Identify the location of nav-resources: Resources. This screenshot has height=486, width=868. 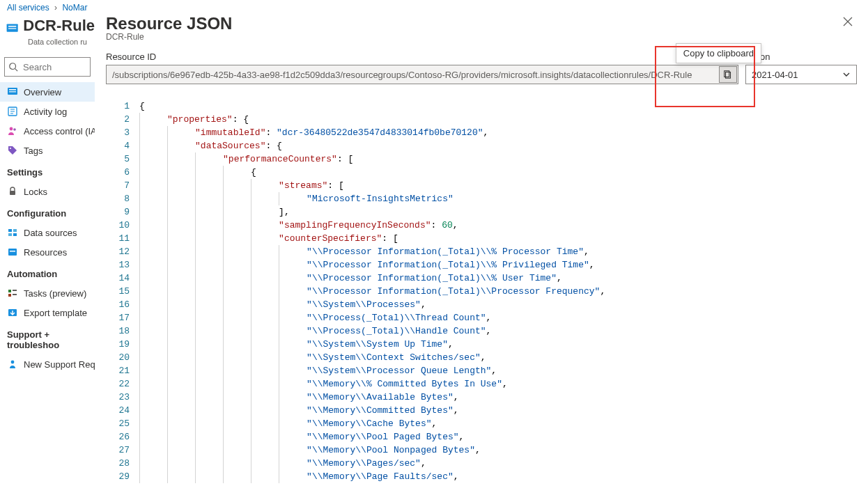
(47, 252).